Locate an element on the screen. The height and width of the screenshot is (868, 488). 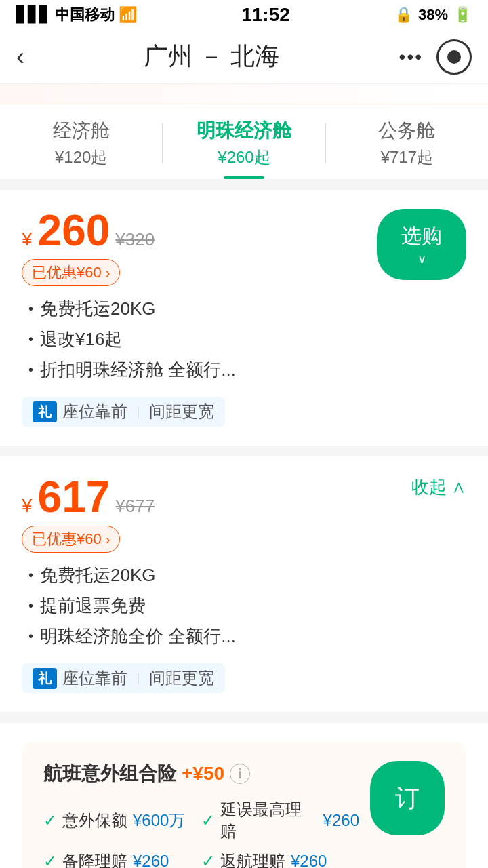
tab-pearl-price: ¥260起 is located at coordinates (244, 157).